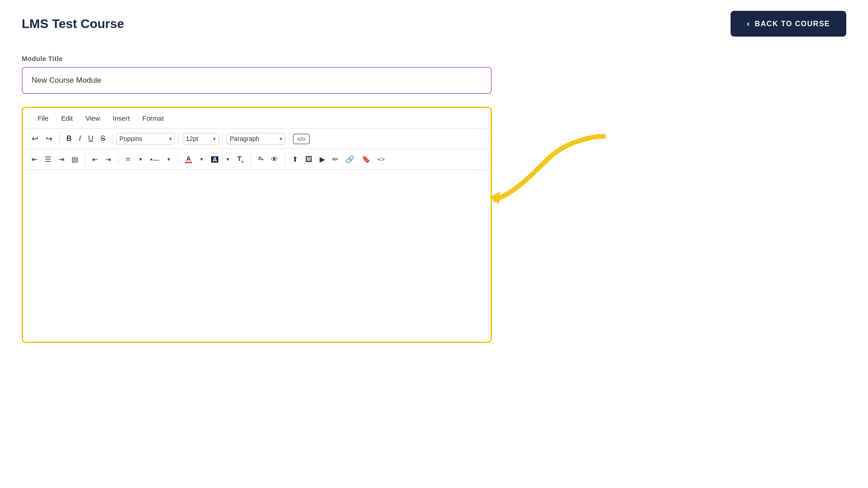 This screenshot has height=488, width=868. Describe the element at coordinates (150, 159) in the screenshot. I see `list-group: ≐ ▼ •— ▼` at that location.